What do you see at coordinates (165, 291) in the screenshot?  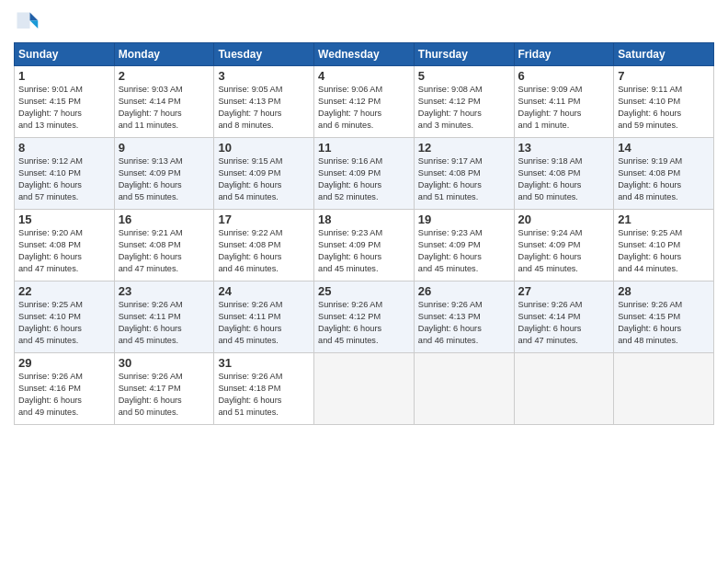 I see `day-number: 23` at bounding box center [165, 291].